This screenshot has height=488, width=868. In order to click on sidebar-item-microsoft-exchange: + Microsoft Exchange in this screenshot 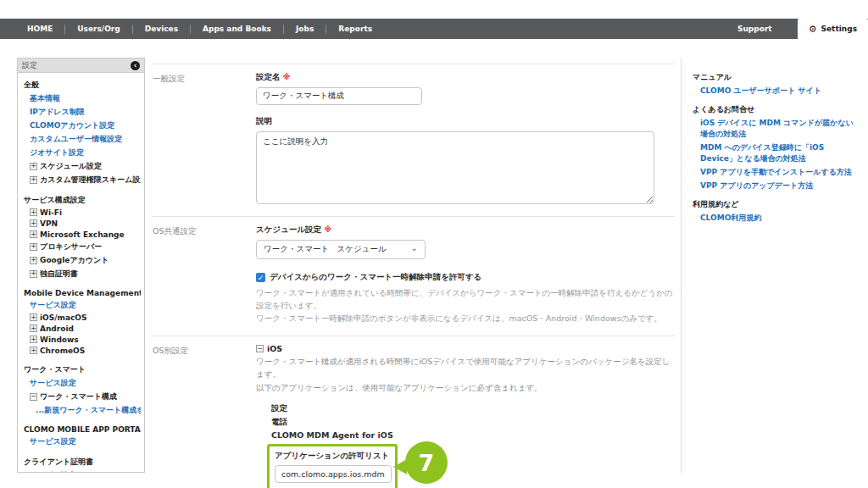, I will do `click(81, 234)`.